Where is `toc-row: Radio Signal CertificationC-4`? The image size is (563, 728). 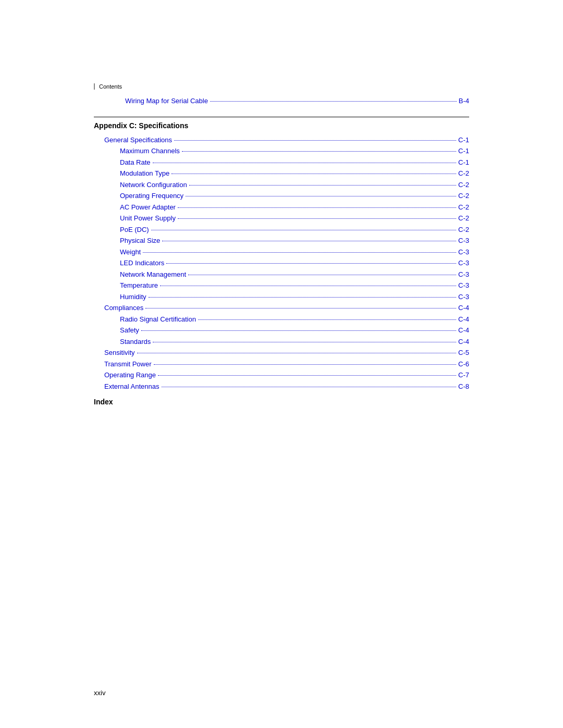 toc-row: Radio Signal CertificationC-4 is located at coordinates (282, 319).